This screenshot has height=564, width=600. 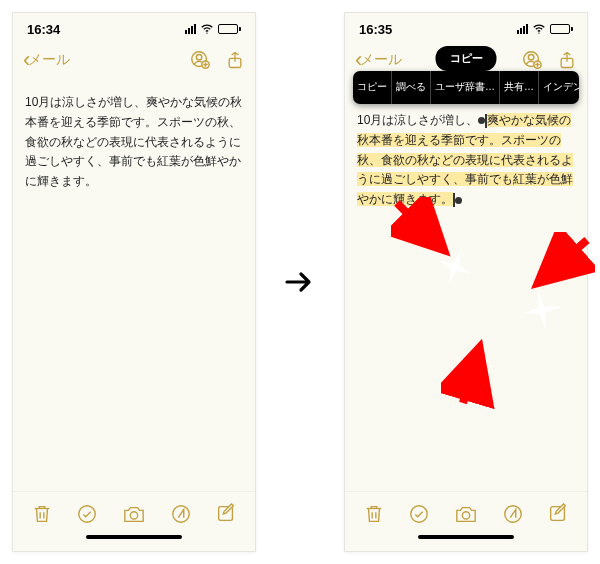 I want to click on menu-copy: コピー, so click(x=372, y=88).